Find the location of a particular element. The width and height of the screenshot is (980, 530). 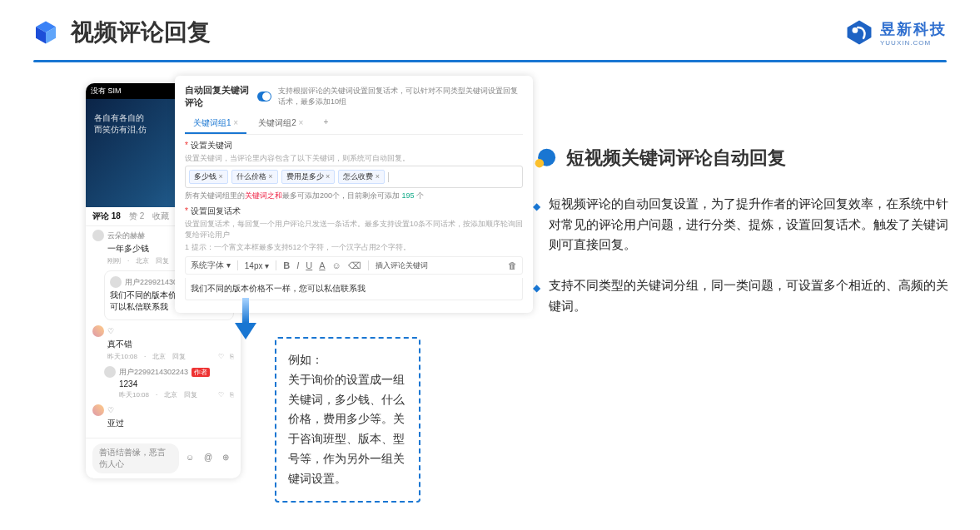

chip: 多少钱 is located at coordinates (208, 176).